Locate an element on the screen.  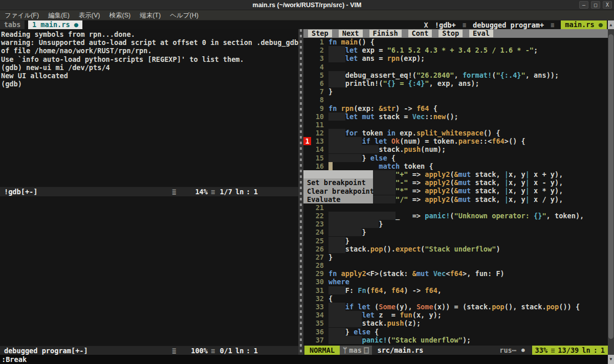
code-line: 15 } else { is located at coordinates (455, 158).